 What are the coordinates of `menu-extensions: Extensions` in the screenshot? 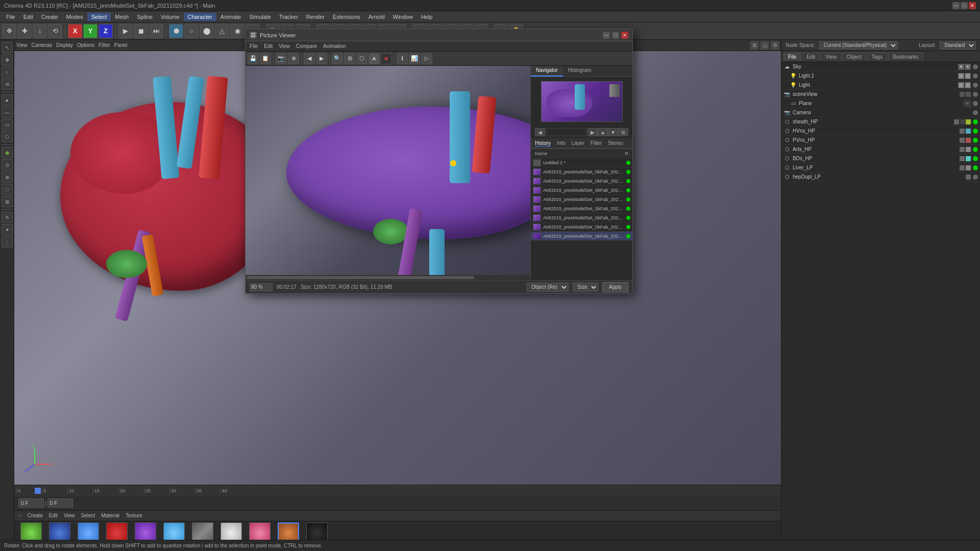 It's located at (347, 17).